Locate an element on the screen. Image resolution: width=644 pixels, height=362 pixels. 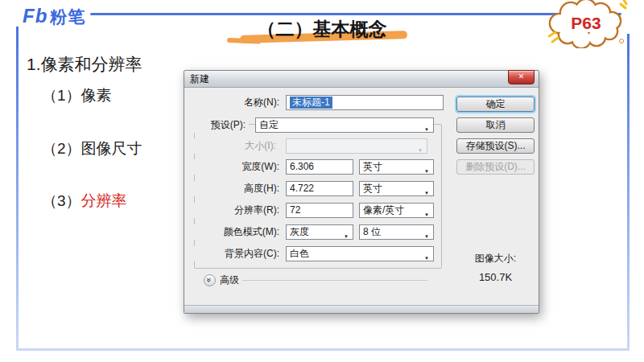
width-value: 6.306 is located at coordinates (302, 167).